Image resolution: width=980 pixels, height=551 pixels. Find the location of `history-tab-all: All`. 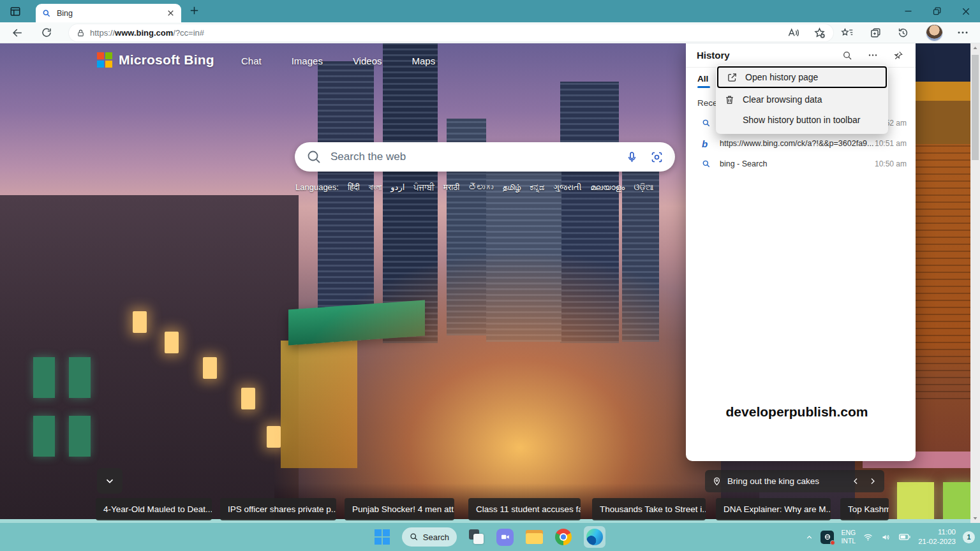

history-tab-all: All is located at coordinates (703, 79).